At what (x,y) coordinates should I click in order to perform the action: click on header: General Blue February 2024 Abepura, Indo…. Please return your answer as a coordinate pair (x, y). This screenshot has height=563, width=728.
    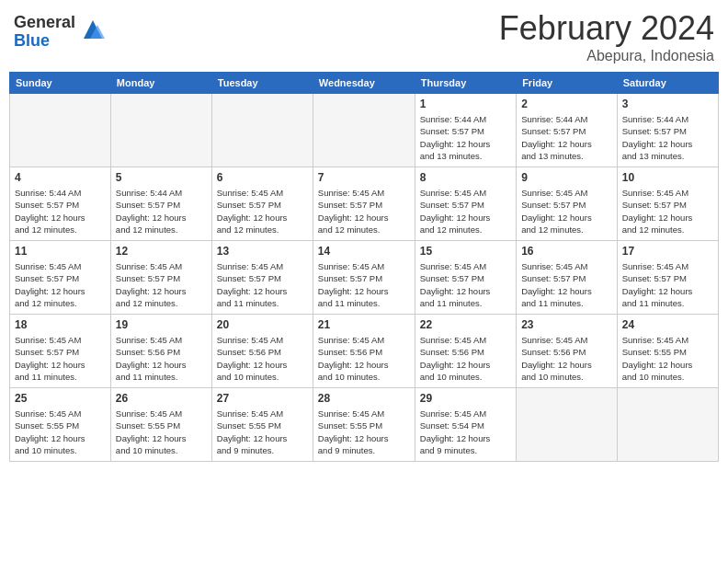
    Looking at the image, I should click on (364, 37).